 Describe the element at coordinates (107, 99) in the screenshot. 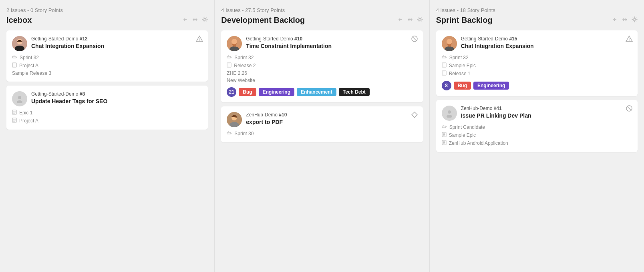

I see `card-header: Getting-Started-Demo #8Update Header Tag…` at that location.